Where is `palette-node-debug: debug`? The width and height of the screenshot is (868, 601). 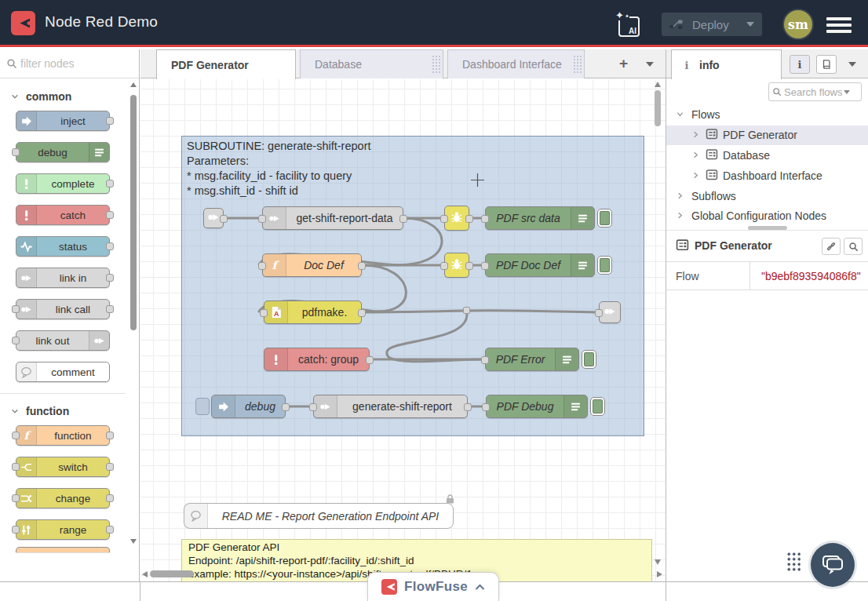
palette-node-debug: debug is located at coordinates (63, 152).